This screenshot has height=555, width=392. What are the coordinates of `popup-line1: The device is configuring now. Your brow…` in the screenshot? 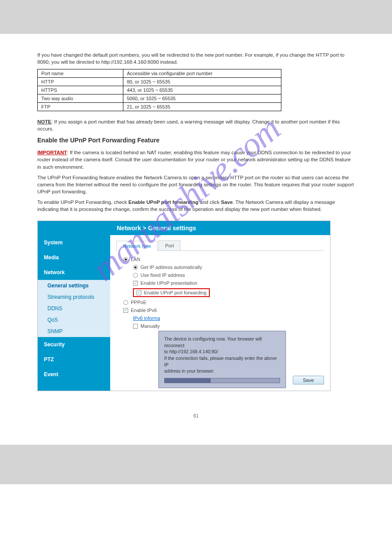 It's located at (222, 342).